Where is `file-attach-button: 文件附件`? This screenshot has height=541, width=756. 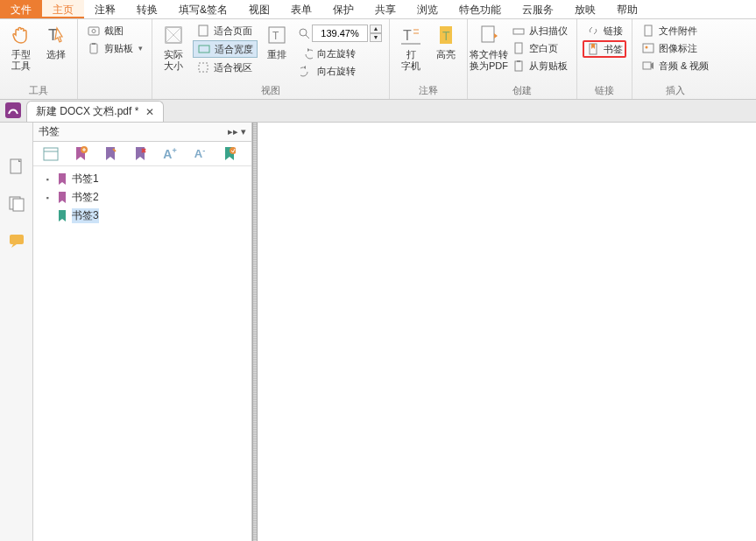 file-attach-button: 文件附件 is located at coordinates (675, 31).